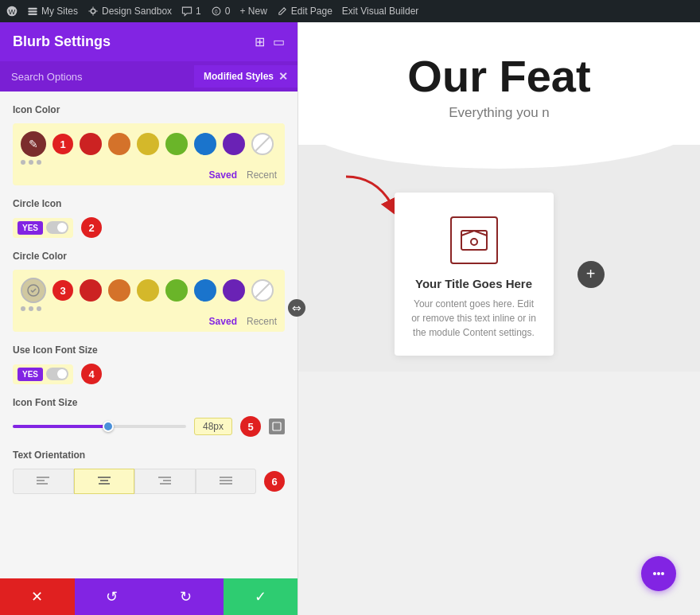 This screenshot has height=615, width=700. What do you see at coordinates (33, 290) in the screenshot?
I see `circle-color-active-swatch` at bounding box center [33, 290].